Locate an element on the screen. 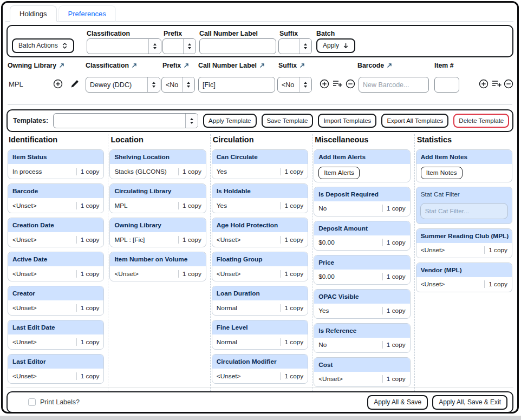 The image size is (521, 420). attr-card-body: Item Alerts is located at coordinates (362, 173).